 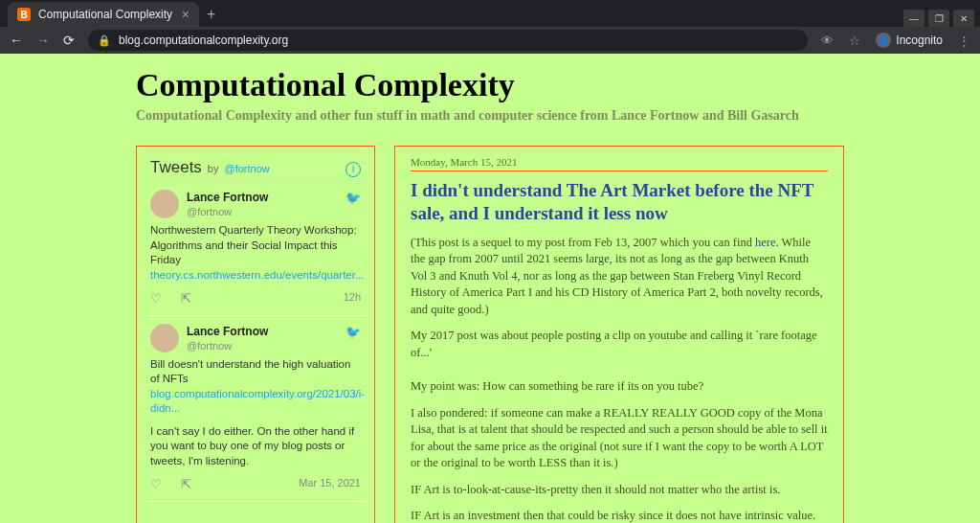 I want to click on tab-bar: B Computational Complexity × + — ❐ ✕, so click(x=490, y=13).